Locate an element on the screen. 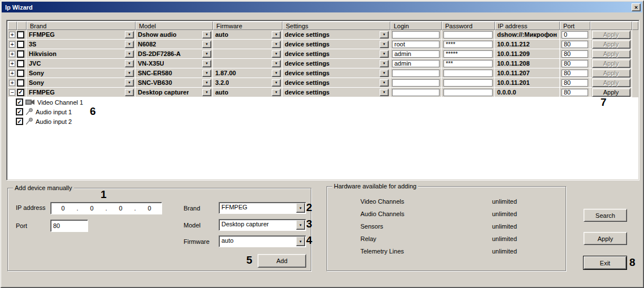 The width and height of the screenshot is (644, 288). channel-row: ✓ Audio input 2 is located at coordinates (323, 121).